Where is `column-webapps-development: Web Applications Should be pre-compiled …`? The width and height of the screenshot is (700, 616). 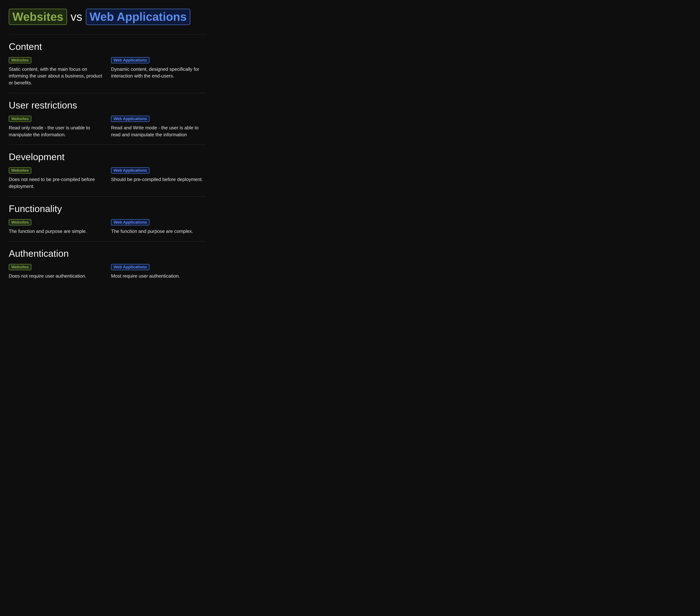
column-webapps-development: Web Applications Should be pre-compiled … is located at coordinates (159, 179).